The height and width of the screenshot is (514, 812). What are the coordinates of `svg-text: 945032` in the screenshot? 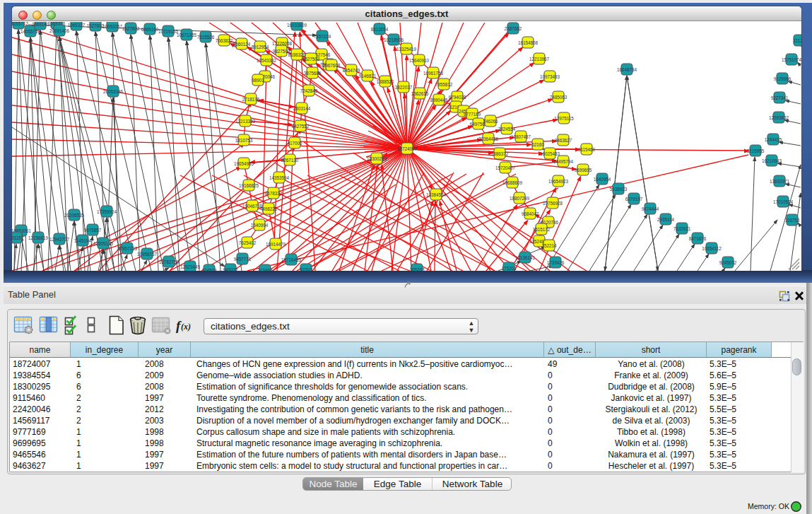 It's located at (230, 269).